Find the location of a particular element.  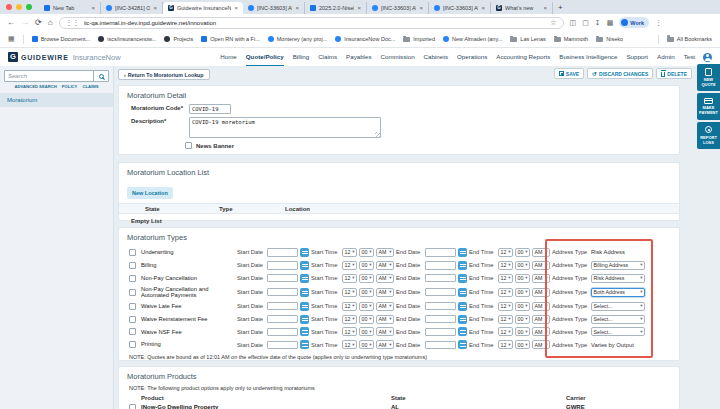

return-to-moratorium-lookup-button: ‹ Return To Moratorium Lookup is located at coordinates (164, 74).